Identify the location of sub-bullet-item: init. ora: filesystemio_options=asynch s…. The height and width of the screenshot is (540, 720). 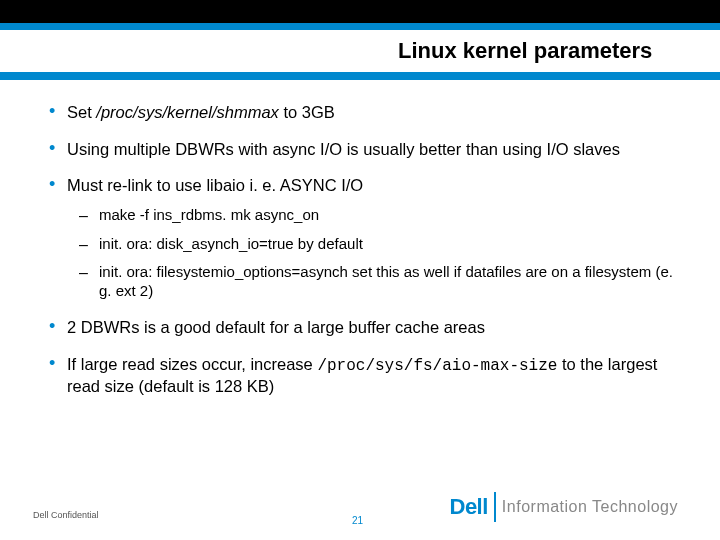
(375, 282).